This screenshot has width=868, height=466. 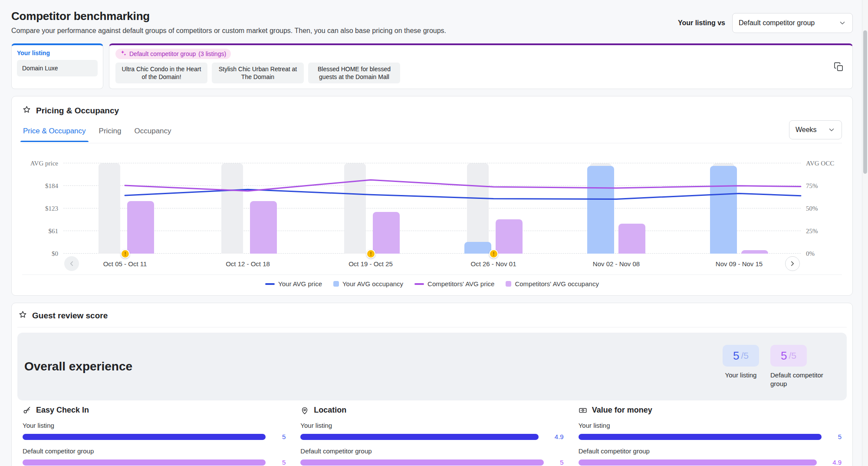 What do you see at coordinates (419, 437) in the screenshot?
I see `metric-bar-blue` at bounding box center [419, 437].